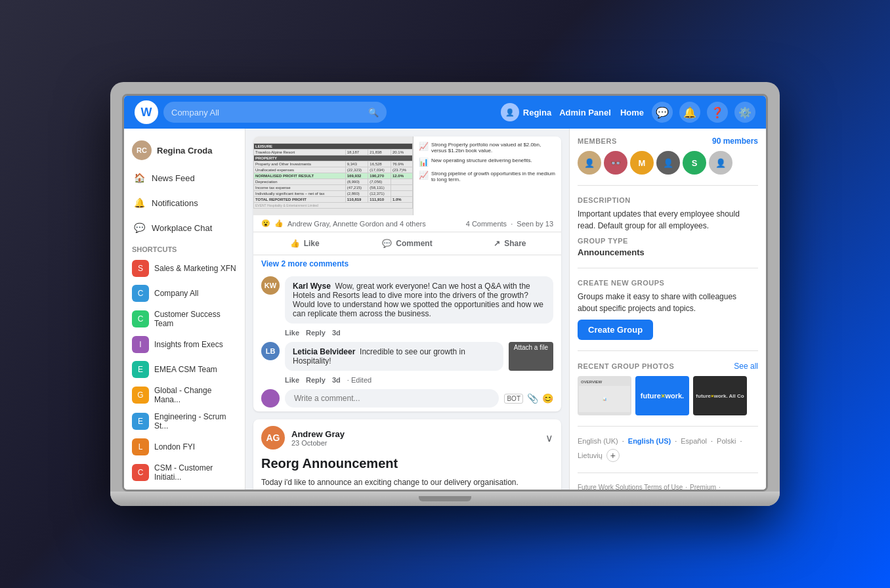 This screenshot has width=890, height=588. Describe the element at coordinates (333, 176) in the screenshot. I see `post-table-image: LEISURE Travelco Alpine Resort18,18721,8…` at that location.